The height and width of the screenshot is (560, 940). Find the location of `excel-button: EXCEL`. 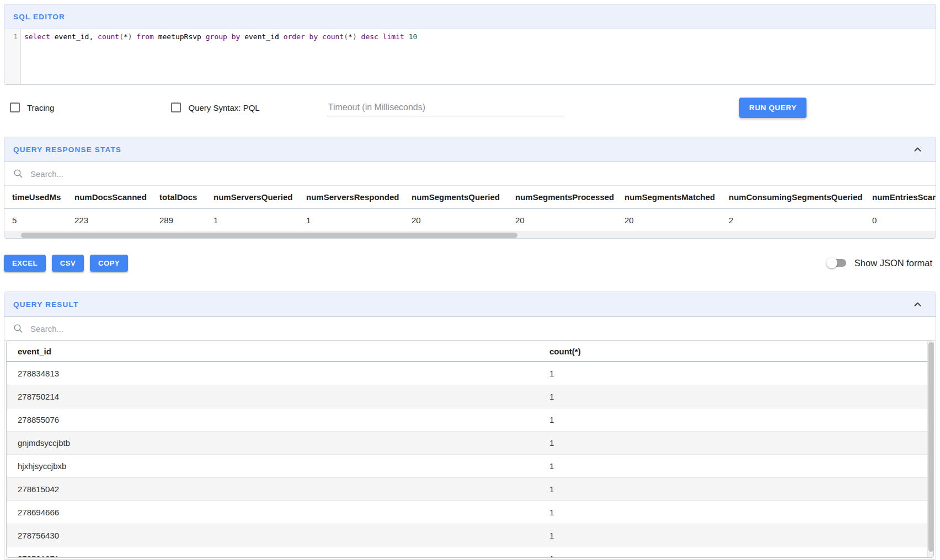

excel-button: EXCEL is located at coordinates (25, 263).